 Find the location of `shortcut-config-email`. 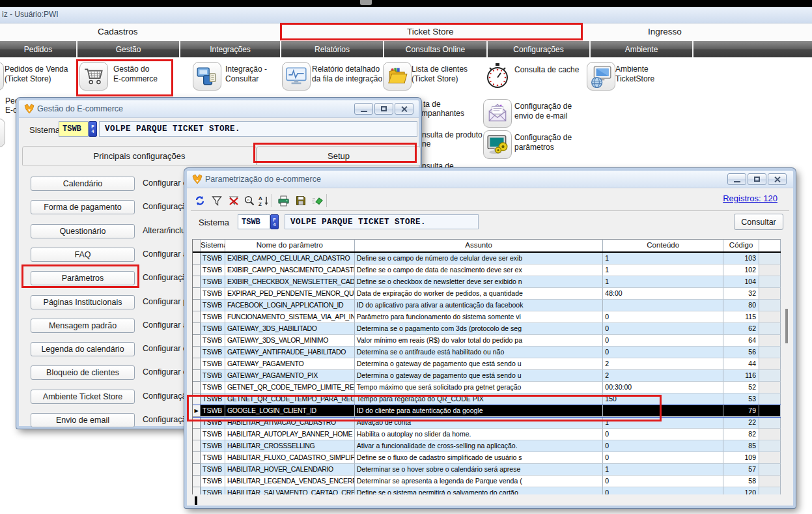

shortcut-config-email is located at coordinates (497, 113).